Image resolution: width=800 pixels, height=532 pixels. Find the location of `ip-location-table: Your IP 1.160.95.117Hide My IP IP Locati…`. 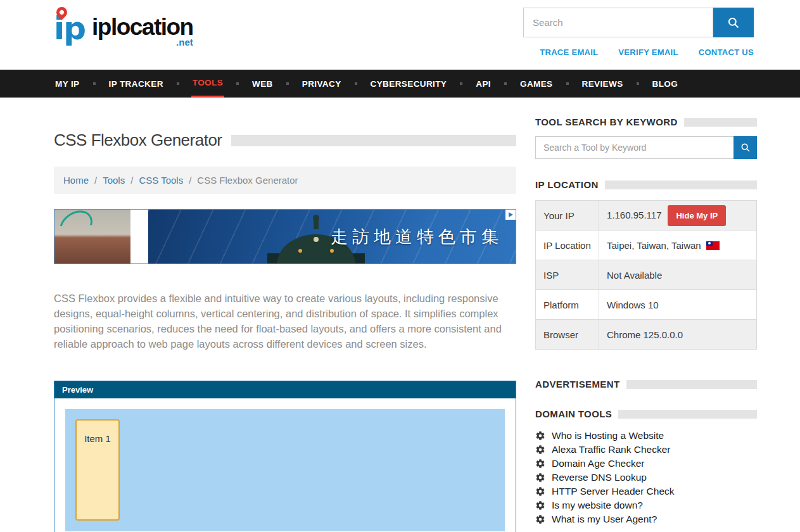

ip-location-table: Your IP 1.160.95.117Hide My IP IP Locati… is located at coordinates (646, 275).